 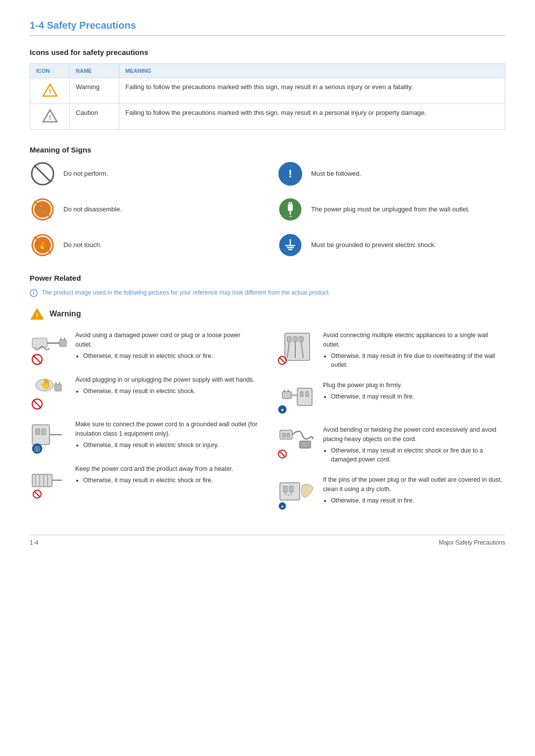 What do you see at coordinates (369, 385) in the screenshot?
I see `warning-main-r2: Plug the power plug in firmly.` at bounding box center [369, 385].